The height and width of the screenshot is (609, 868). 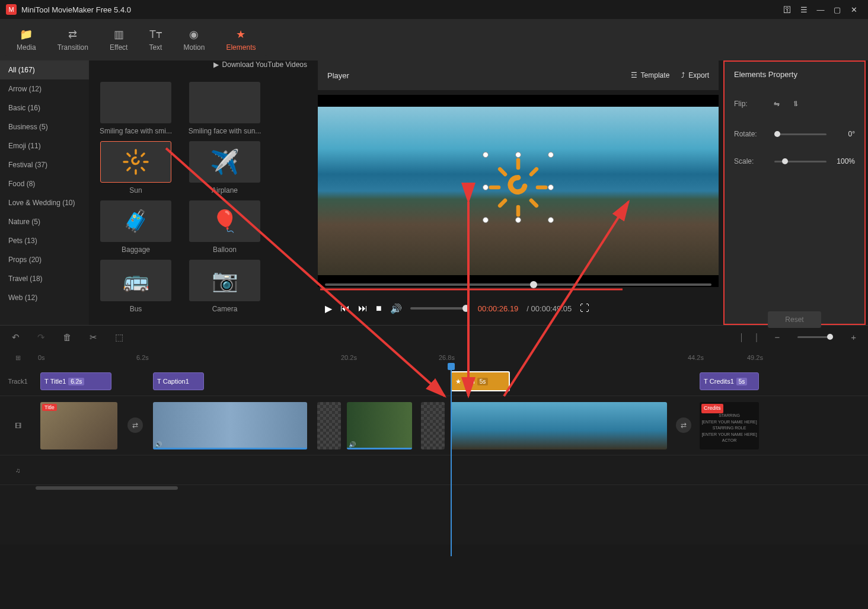 What do you see at coordinates (155, 40) in the screenshot?
I see `tab-text: TᴛText` at bounding box center [155, 40].